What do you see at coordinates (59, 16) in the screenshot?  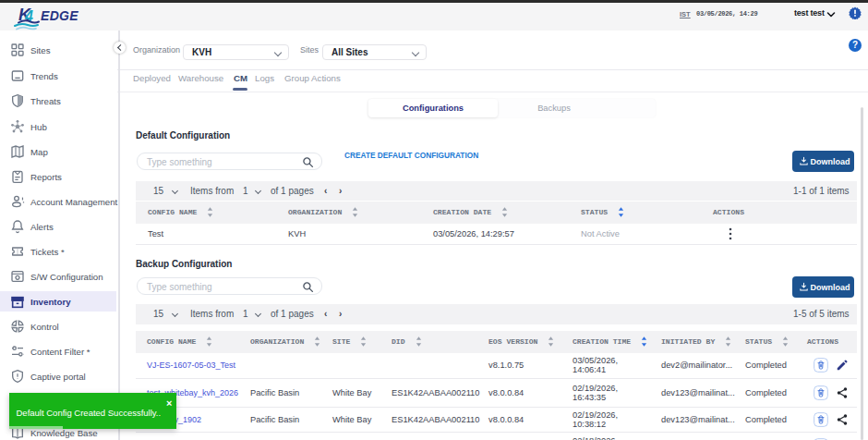 I see `svg-text: EDGE` at bounding box center [59, 16].